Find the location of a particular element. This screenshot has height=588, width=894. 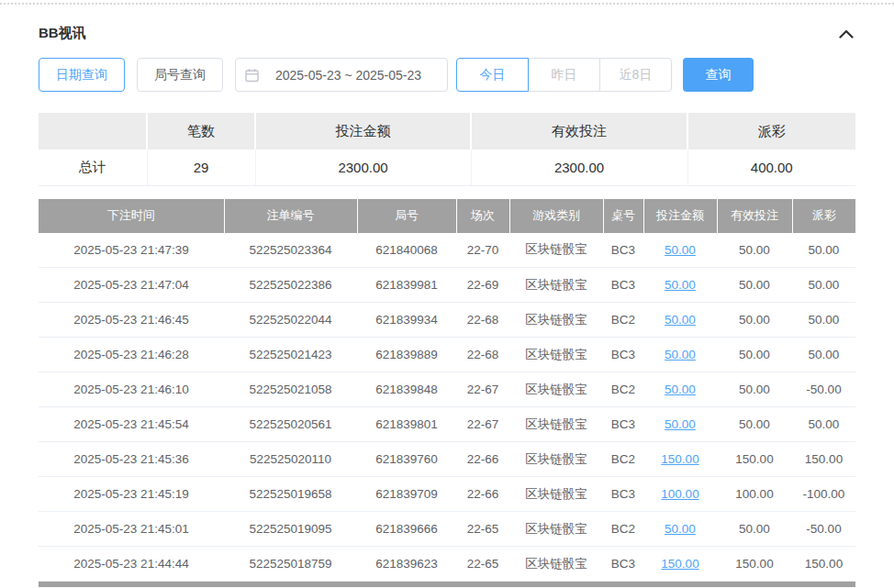

cell-valid-bet: 100.00 is located at coordinates (754, 494).